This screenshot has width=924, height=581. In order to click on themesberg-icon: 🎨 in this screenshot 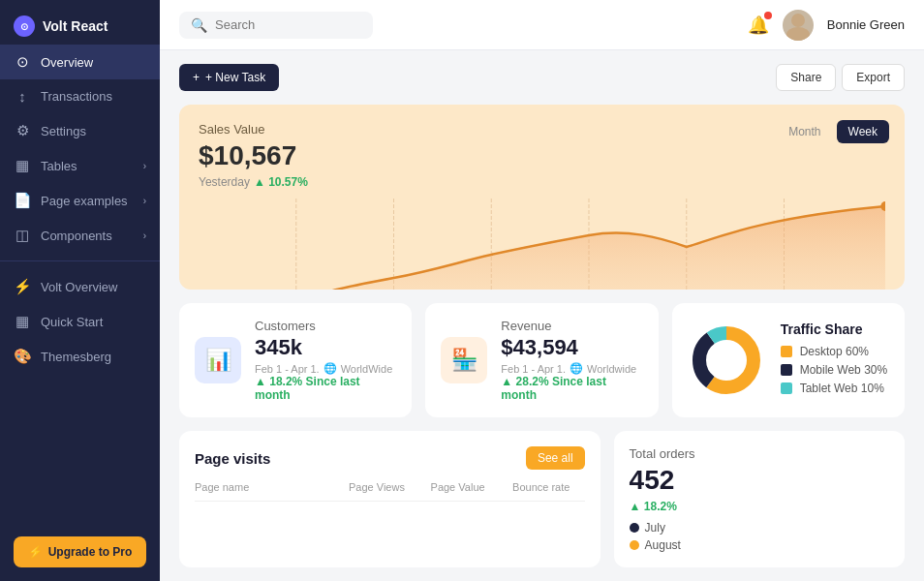, I will do `click(22, 356)`.